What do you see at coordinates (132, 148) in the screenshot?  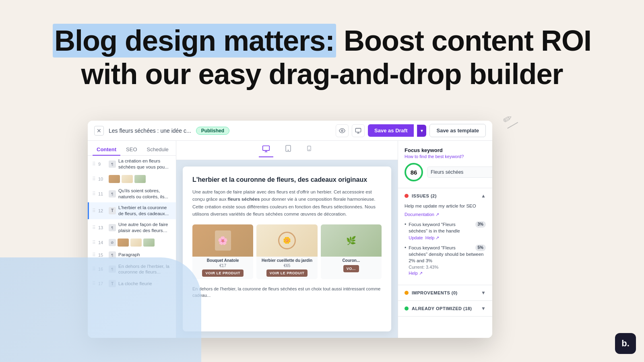 I see `sidebar-tabs: Content SEO Schedule Settings` at bounding box center [132, 148].